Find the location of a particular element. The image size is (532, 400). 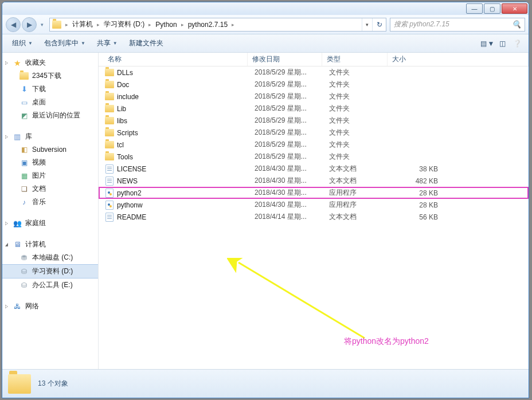

column-size: 大小 is located at coordinates (458, 60).